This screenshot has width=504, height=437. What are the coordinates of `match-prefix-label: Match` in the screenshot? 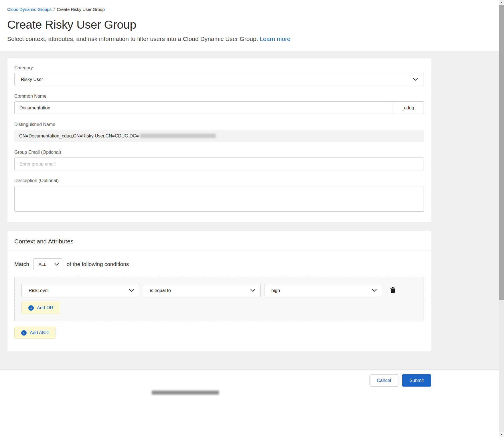 It's located at (22, 264).